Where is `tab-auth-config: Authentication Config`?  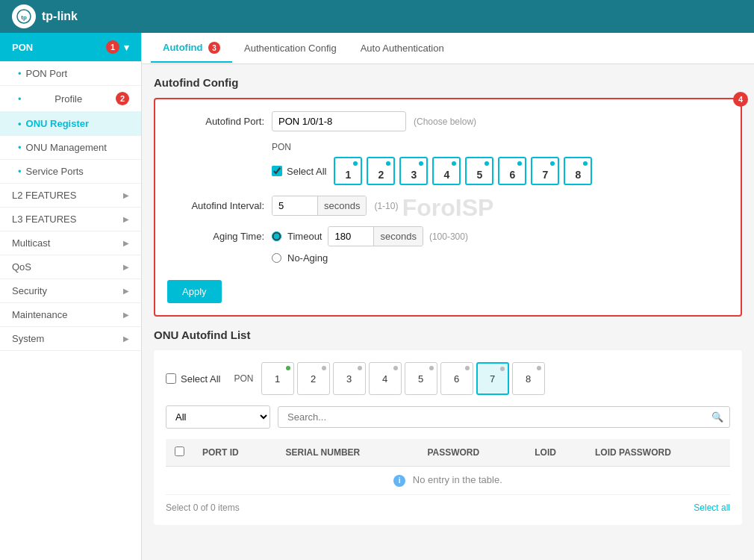 tab-auth-config: Authentication Config is located at coordinates (290, 49).